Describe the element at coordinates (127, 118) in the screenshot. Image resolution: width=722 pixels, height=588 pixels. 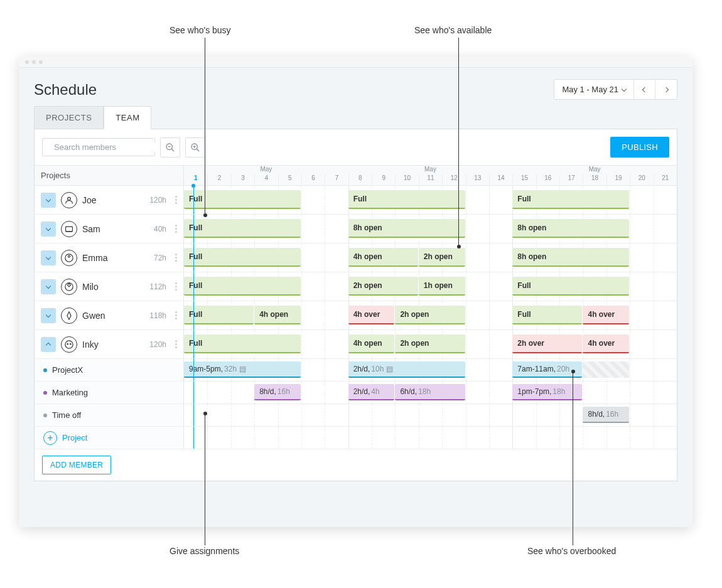
I see `tab-team: TEAM` at that location.